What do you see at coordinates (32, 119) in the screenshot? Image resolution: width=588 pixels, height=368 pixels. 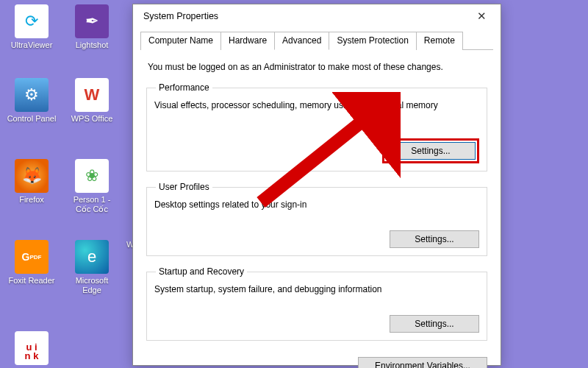 I see `icon-label: Control Panel` at bounding box center [32, 119].